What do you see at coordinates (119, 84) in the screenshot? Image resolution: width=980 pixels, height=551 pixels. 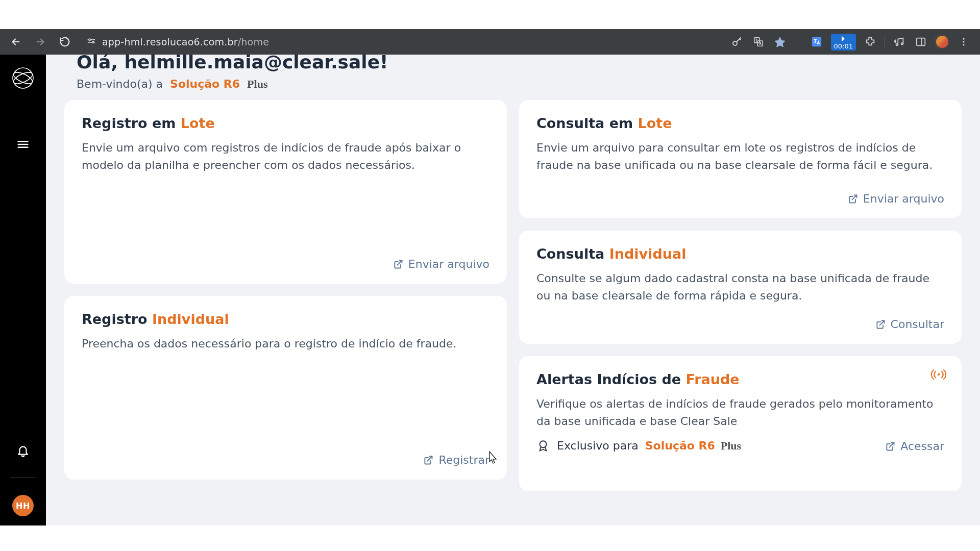 I see `welcome-text: Bem-vindo(a) a` at bounding box center [119, 84].